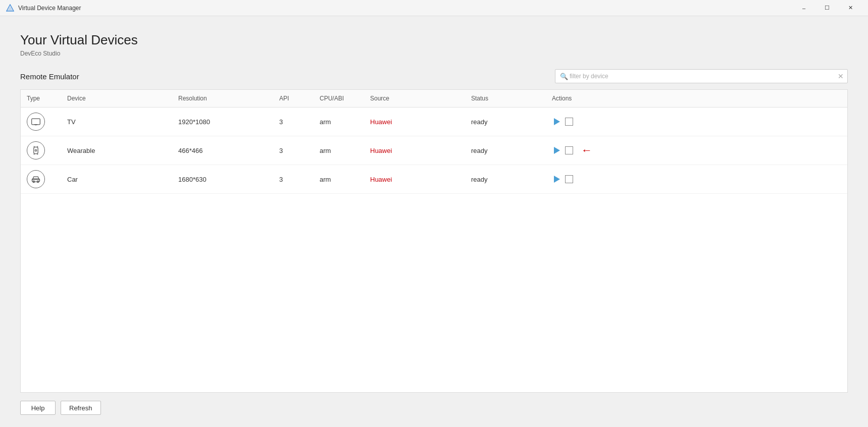 This screenshot has width=868, height=427. What do you see at coordinates (117, 122) in the screenshot?
I see `cell-device: TV` at bounding box center [117, 122].